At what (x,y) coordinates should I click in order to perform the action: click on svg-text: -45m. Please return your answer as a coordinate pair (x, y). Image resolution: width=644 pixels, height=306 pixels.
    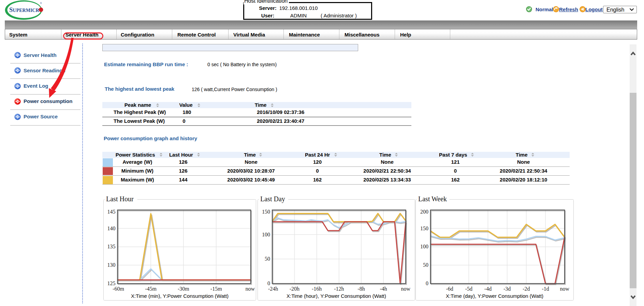
    Looking at the image, I should click on (151, 289).